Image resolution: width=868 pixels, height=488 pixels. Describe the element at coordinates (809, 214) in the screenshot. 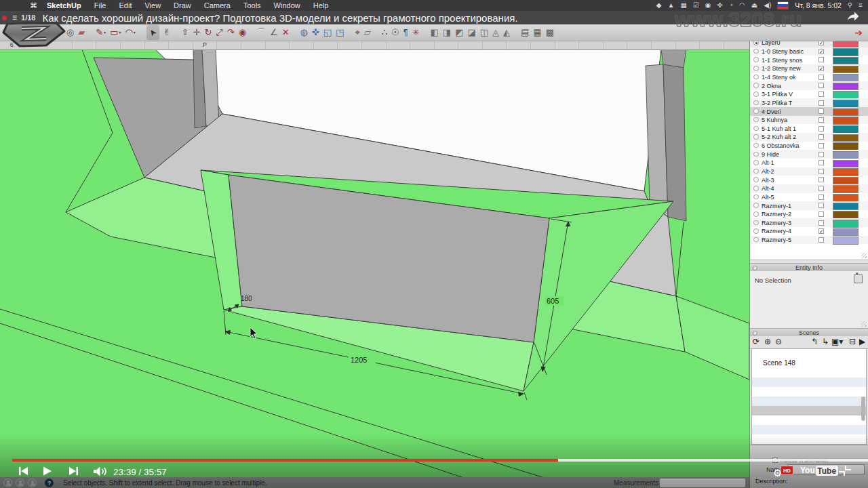

I see `layer-row-razmery-2: Razmery-2` at that location.